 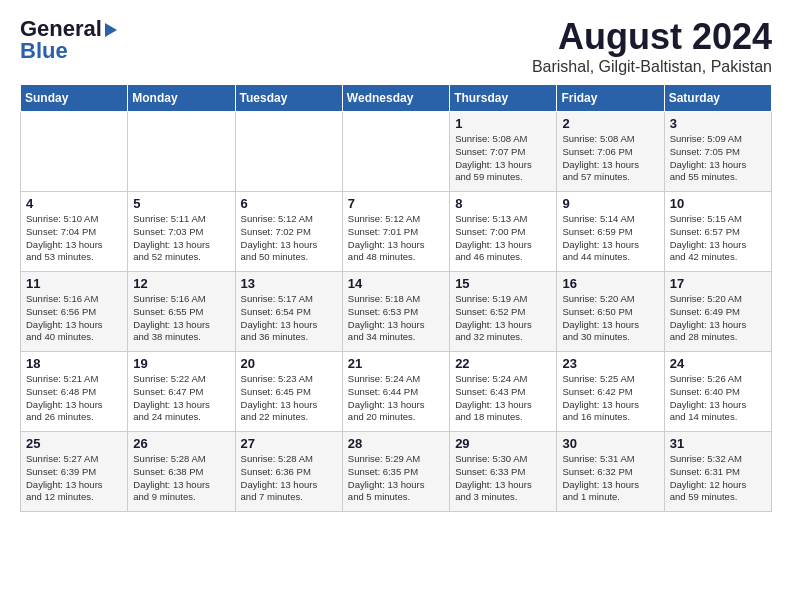 I want to click on col-header-friday: Friday, so click(x=610, y=98).